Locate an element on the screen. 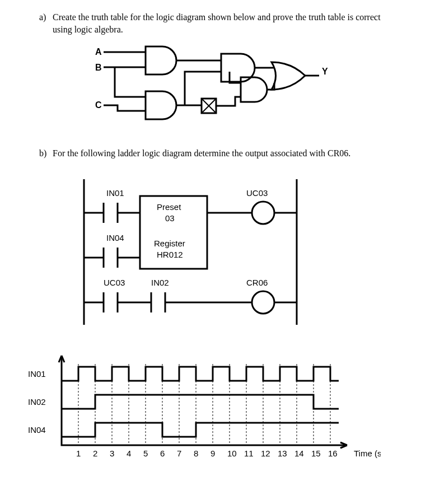  contact-label: UC03 is located at coordinates (114, 282).